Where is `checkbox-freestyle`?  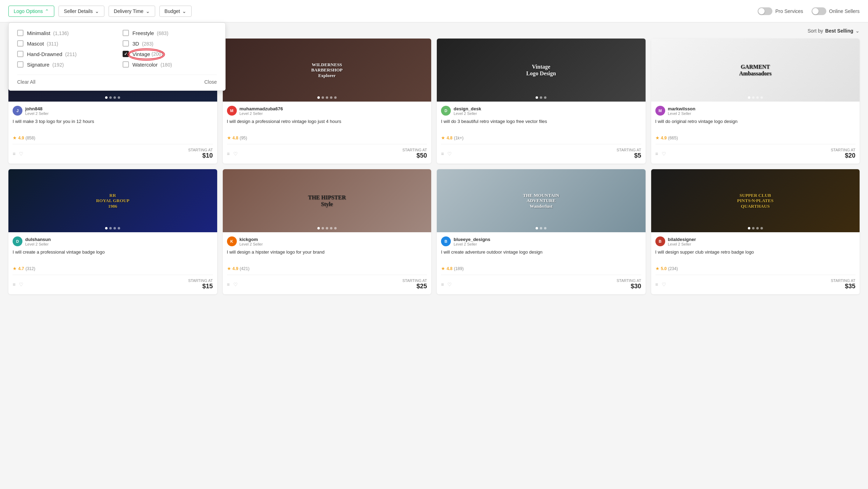 checkbox-freestyle is located at coordinates (126, 33).